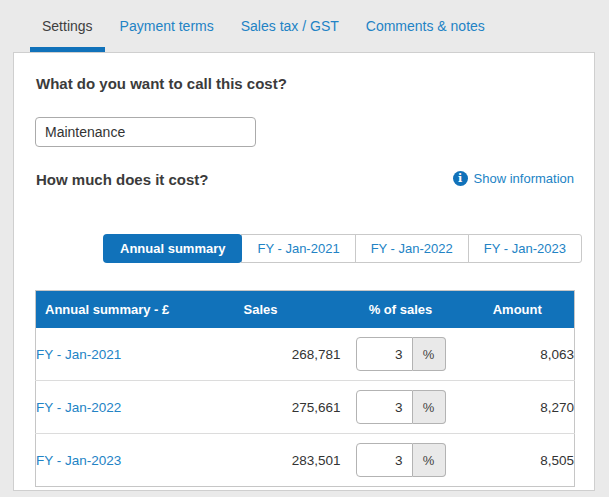 The width and height of the screenshot is (609, 497). I want to click on tab-sales-tax-gst: Sales tax / GST, so click(290, 26).